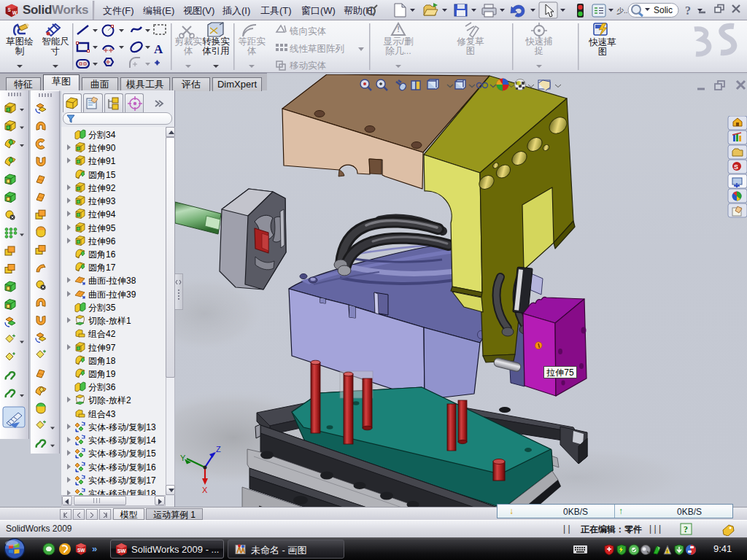 This screenshot has height=560, width=747. Describe the element at coordinates (216, 42) in the screenshot. I see `svg-text: 转换实` at that location.